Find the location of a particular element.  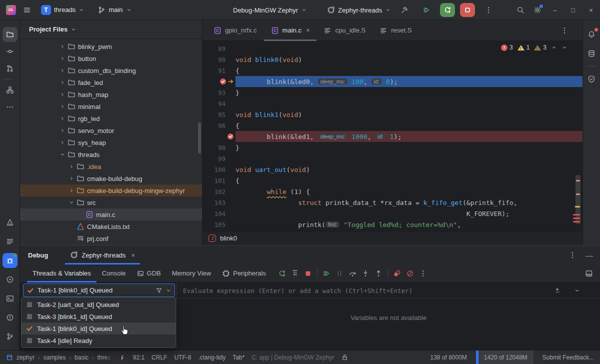

tree-item-main-c: Cmain.c is located at coordinates (111, 214).